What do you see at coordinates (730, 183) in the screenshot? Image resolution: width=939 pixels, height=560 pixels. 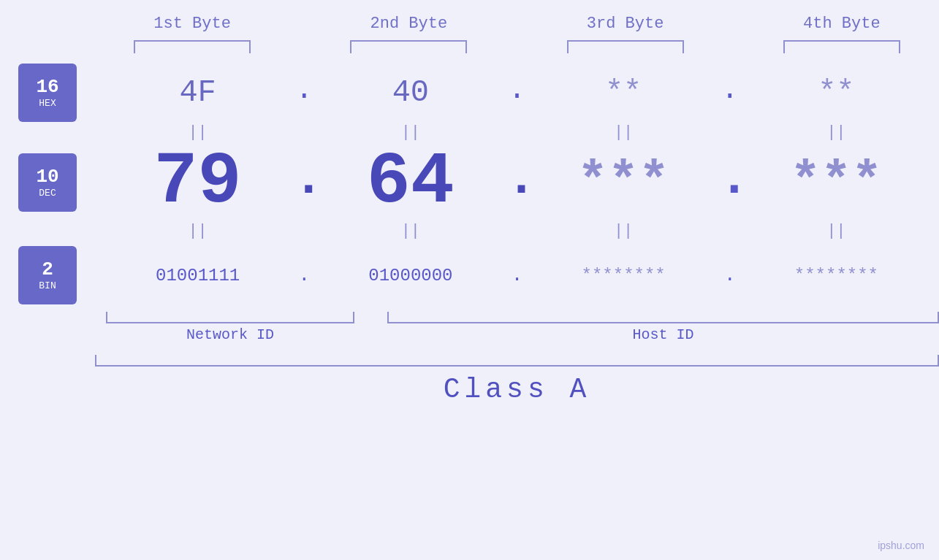 I see `dec-sep3: .` at bounding box center [730, 183].